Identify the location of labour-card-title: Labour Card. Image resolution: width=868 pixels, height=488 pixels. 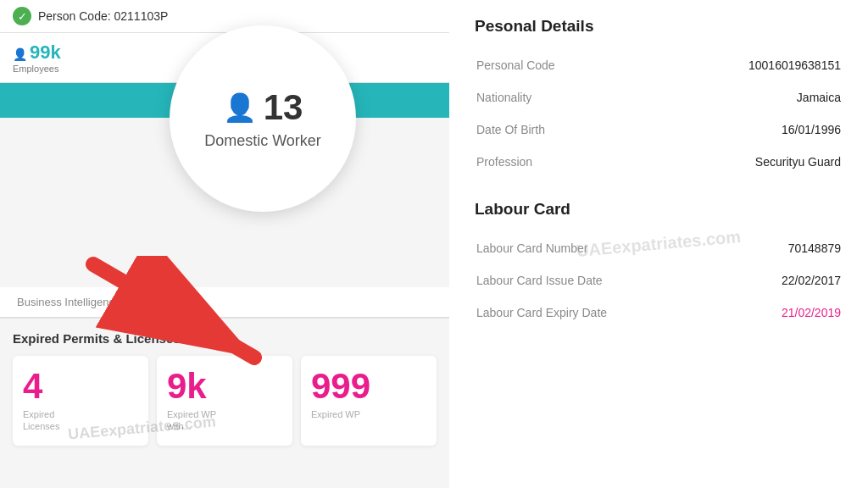
(659, 209).